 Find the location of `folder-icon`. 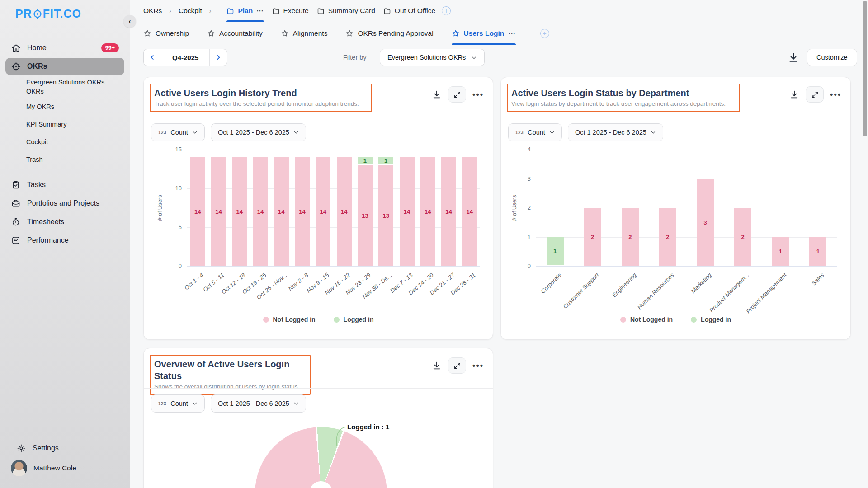

folder-icon is located at coordinates (276, 11).